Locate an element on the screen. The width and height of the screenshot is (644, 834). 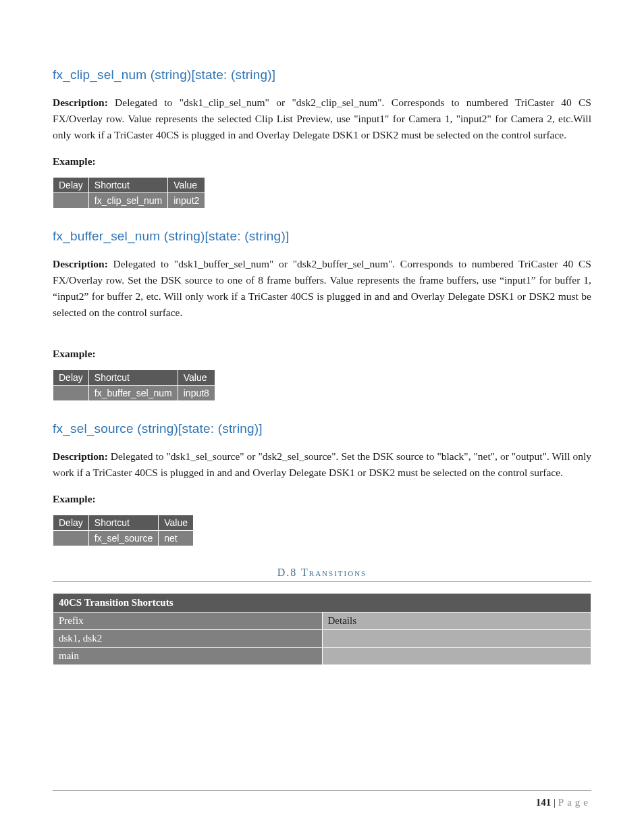
example-table: Delay Shortcut Value fx_clip_sel_num inp… is located at coordinates (129, 193).